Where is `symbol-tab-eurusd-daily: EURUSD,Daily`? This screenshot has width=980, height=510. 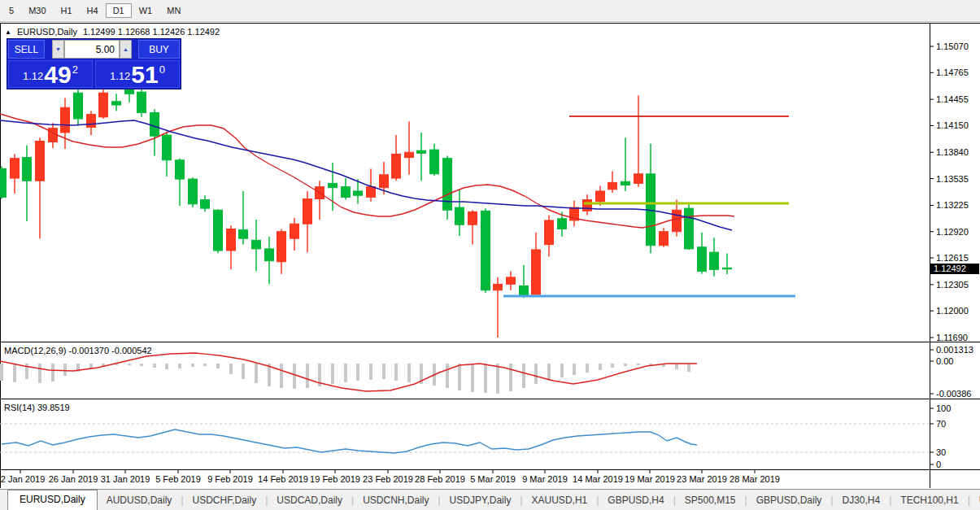 symbol-tab-eurusd-daily: EURUSD,Daily is located at coordinates (52, 499).